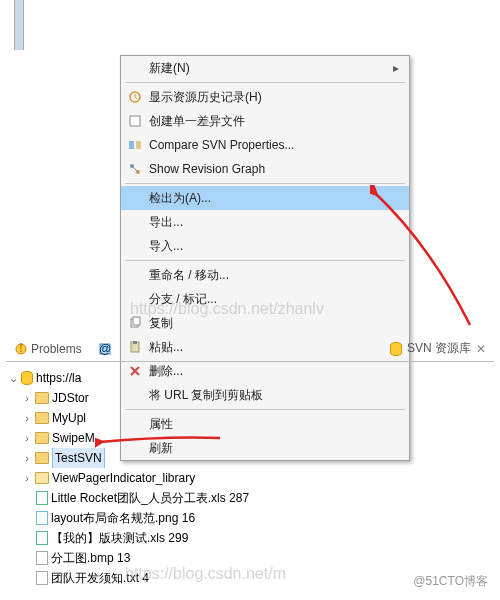 The height and width of the screenshot is (600, 500). What do you see at coordinates (265, 323) in the screenshot?
I see `menu-copy: 复制` at bounding box center [265, 323].